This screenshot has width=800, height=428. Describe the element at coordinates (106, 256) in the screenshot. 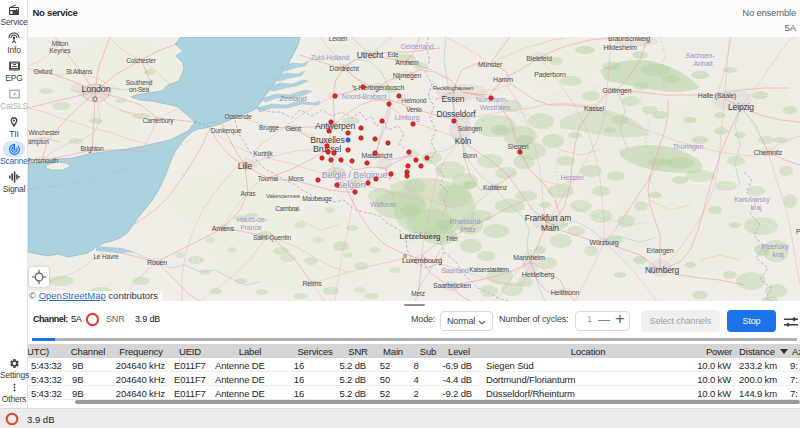

I see `svg-text: Le Havre` at that location.